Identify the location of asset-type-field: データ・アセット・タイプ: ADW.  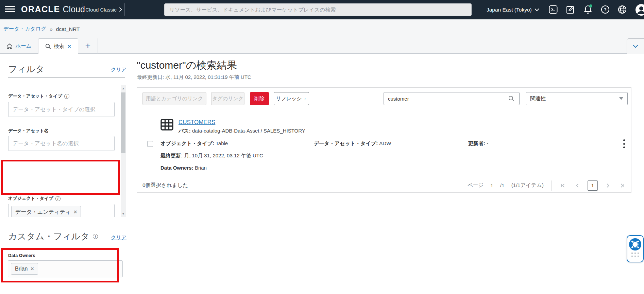
(352, 143).